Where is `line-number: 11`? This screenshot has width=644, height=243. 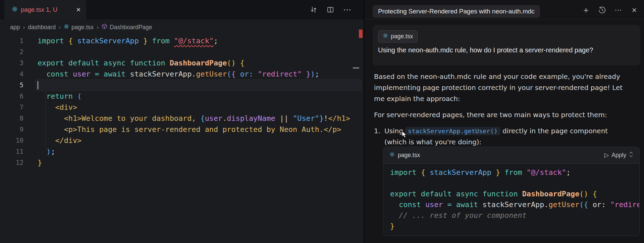
line-number: 11 is located at coordinates (12, 152).